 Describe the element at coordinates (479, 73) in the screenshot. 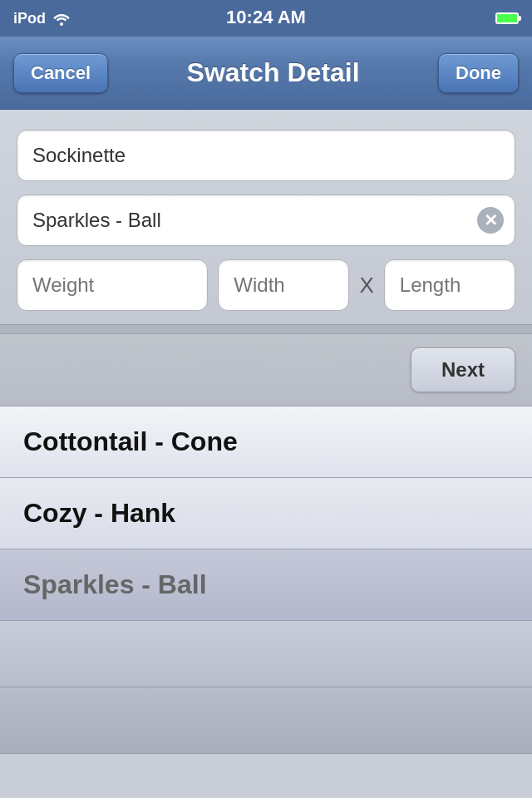

I see `done-button: Done` at that location.